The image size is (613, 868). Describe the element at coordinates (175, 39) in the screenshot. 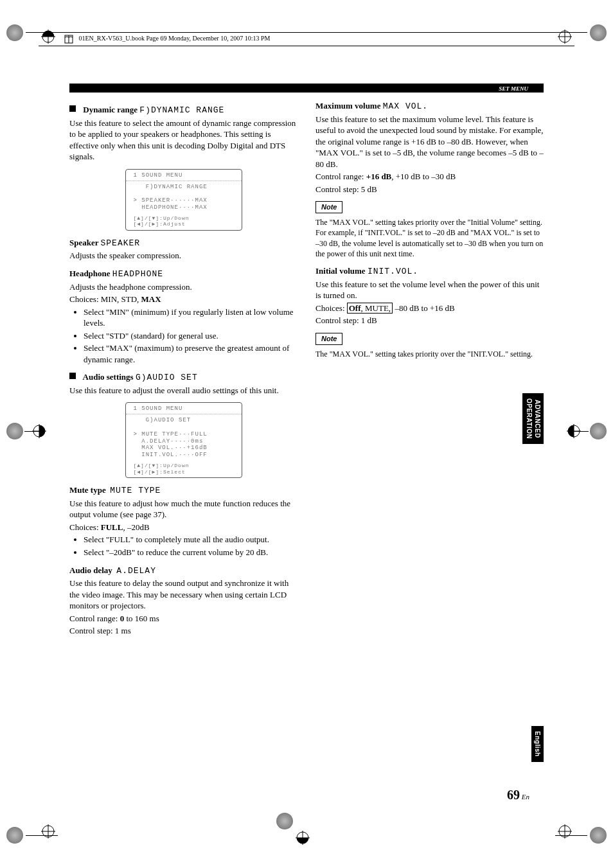

I see `file-header-text: 01EN_RX-V563_U.book Page 69 Monday, Dece…` at that location.